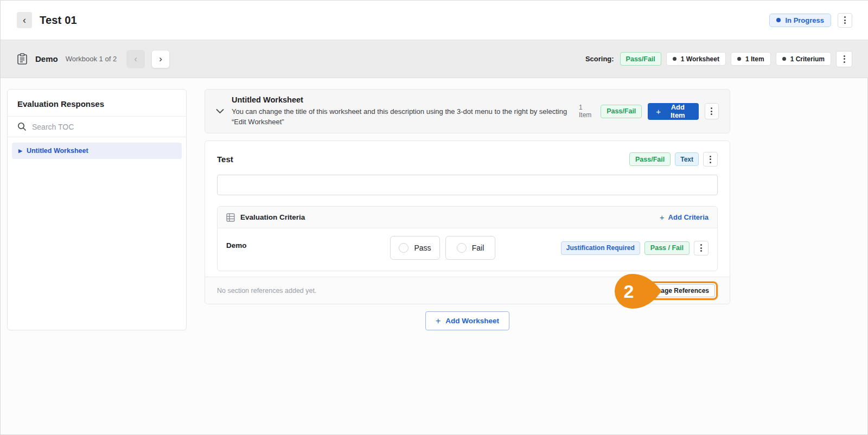 The image size is (868, 435). I want to click on chevron-down-icon, so click(220, 111).